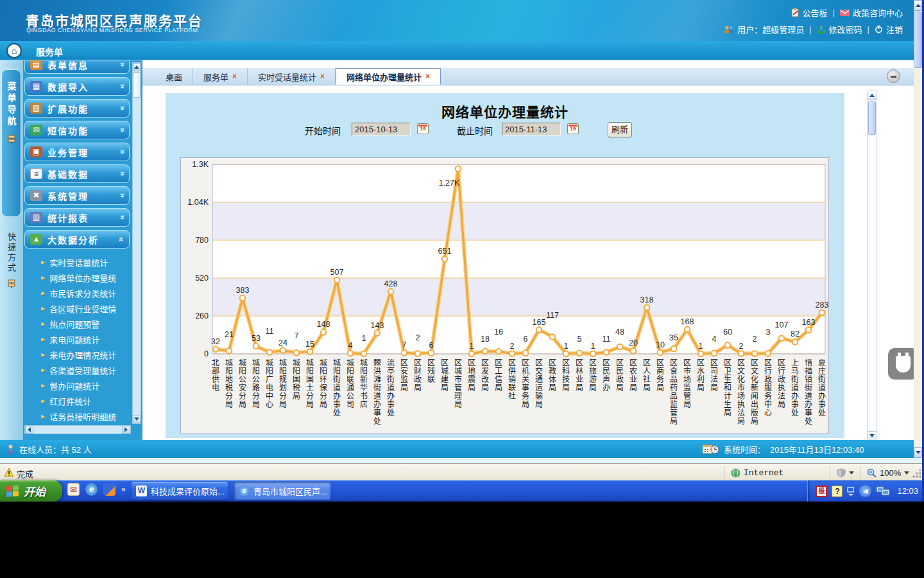 The image size is (924, 578). I want to click on sidebar-item: ▤表单信息«, so click(77, 67).